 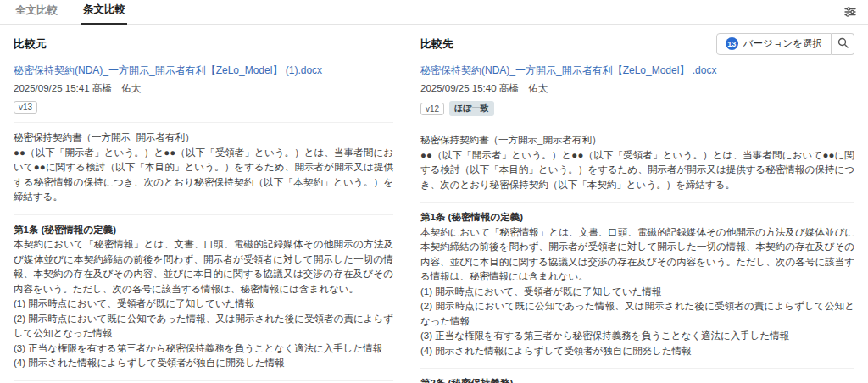 What do you see at coordinates (732, 44) in the screenshot?
I see `version-count-badge: 13` at bounding box center [732, 44].